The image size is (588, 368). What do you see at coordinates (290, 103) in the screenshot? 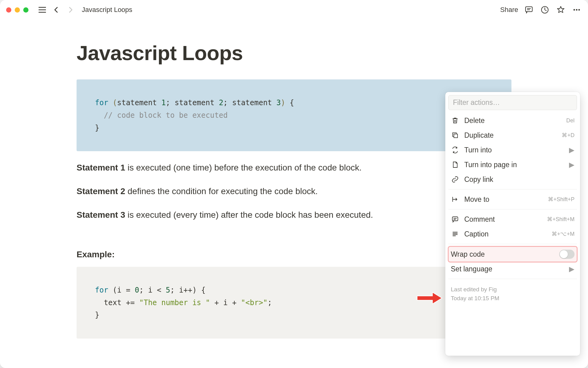
I see `code-text: {` at bounding box center [290, 103].